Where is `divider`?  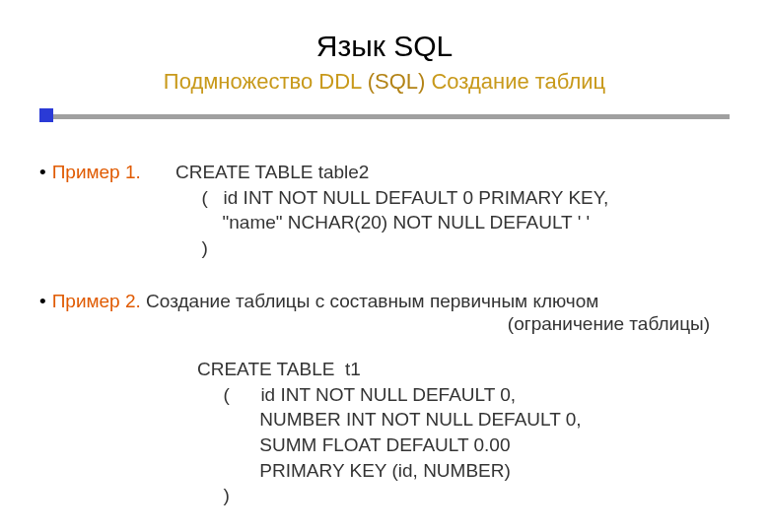
divider is located at coordinates (384, 115).